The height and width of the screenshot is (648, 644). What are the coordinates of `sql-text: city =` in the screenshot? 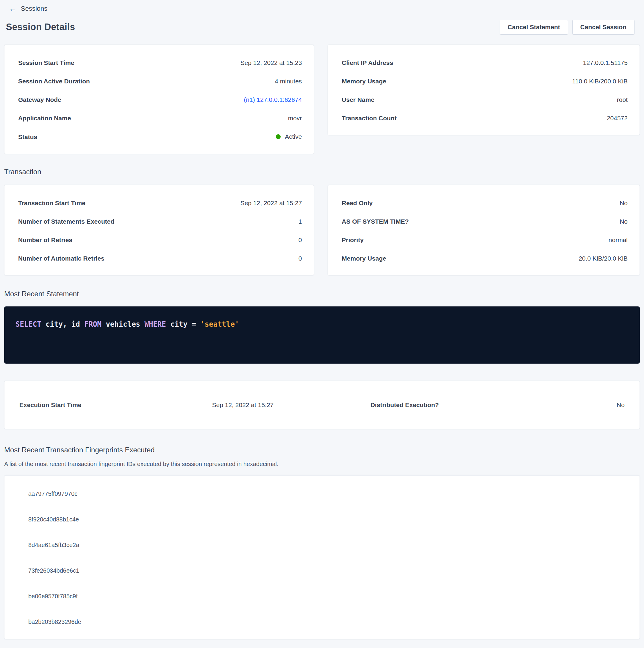 It's located at (183, 324).